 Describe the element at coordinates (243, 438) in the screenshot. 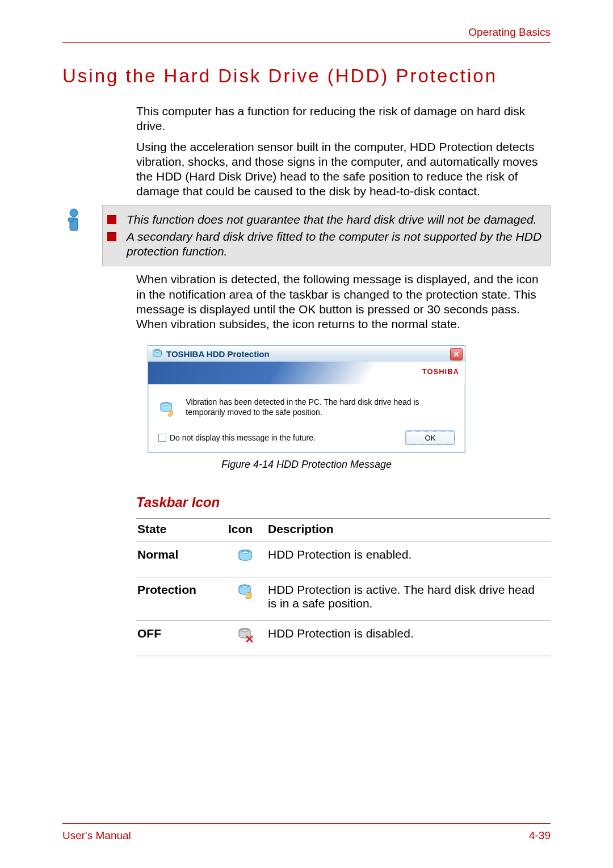

I see `checkbox-label: Do not display this message in the futur…` at that location.